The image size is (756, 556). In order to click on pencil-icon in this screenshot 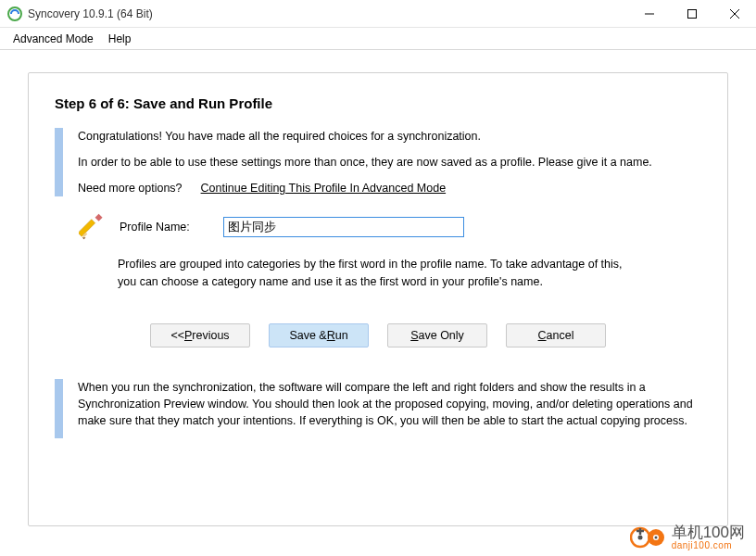, I will do `click(93, 227)`.